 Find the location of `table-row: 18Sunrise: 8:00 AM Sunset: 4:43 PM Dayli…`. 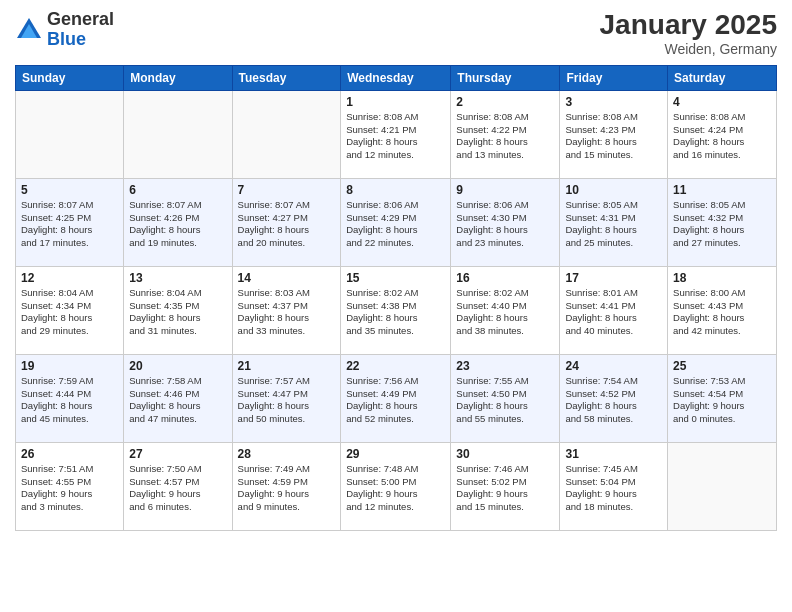

table-row: 18Sunrise: 8:00 AM Sunset: 4:43 PM Dayli… is located at coordinates (722, 310).